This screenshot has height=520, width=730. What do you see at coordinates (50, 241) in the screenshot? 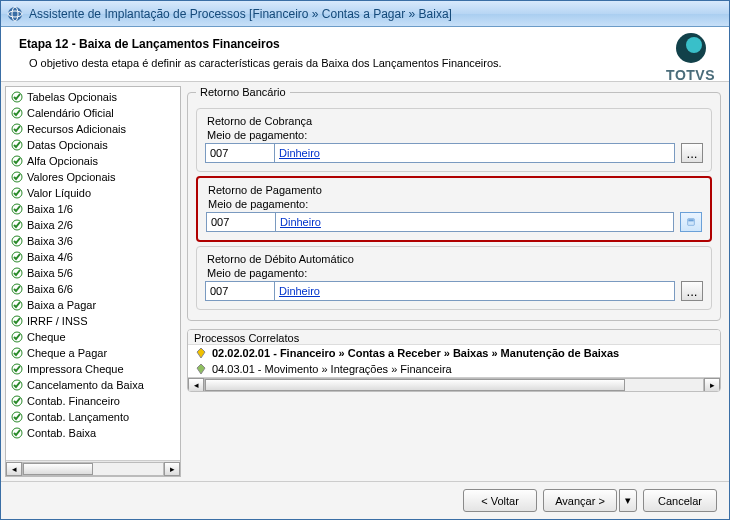
I see `sidebar-item-label: Baixa 3/6` at bounding box center [50, 241].